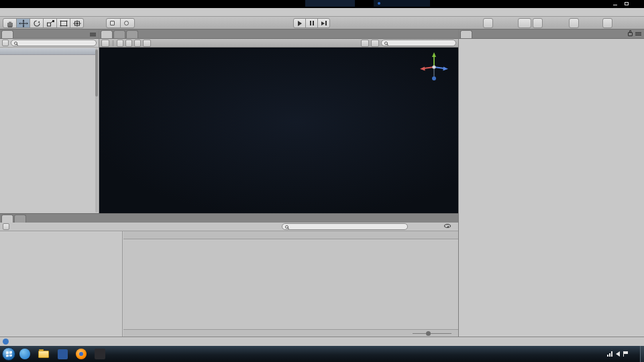 The image size is (644, 362). I want to click on hierarchy-scrollbar, so click(97, 130).